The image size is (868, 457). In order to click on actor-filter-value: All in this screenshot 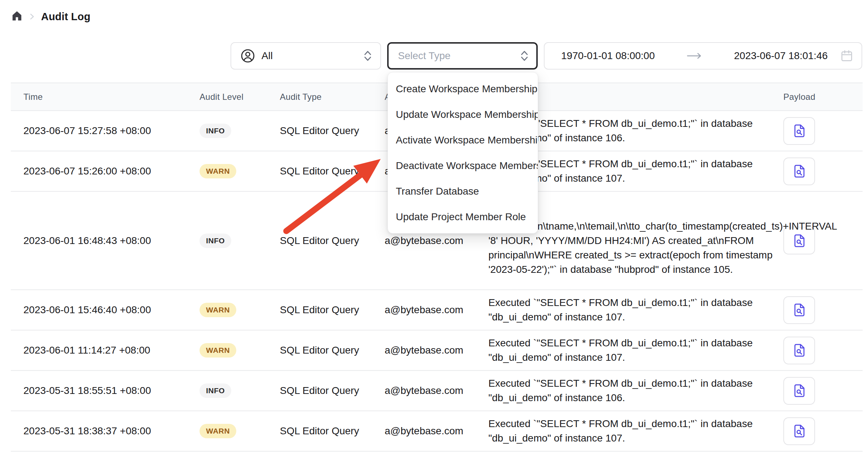, I will do `click(267, 56)`.